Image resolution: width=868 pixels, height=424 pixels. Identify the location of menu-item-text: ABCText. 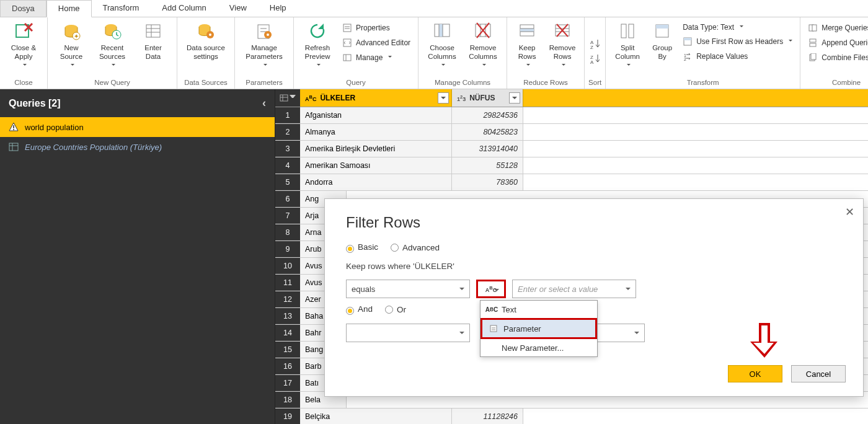
(539, 309).